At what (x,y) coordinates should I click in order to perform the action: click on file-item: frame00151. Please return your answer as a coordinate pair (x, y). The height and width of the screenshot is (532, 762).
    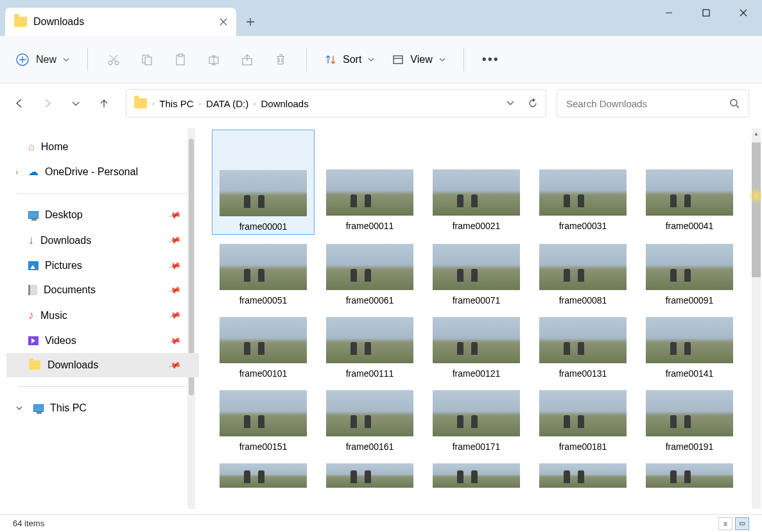
    Looking at the image, I should click on (263, 421).